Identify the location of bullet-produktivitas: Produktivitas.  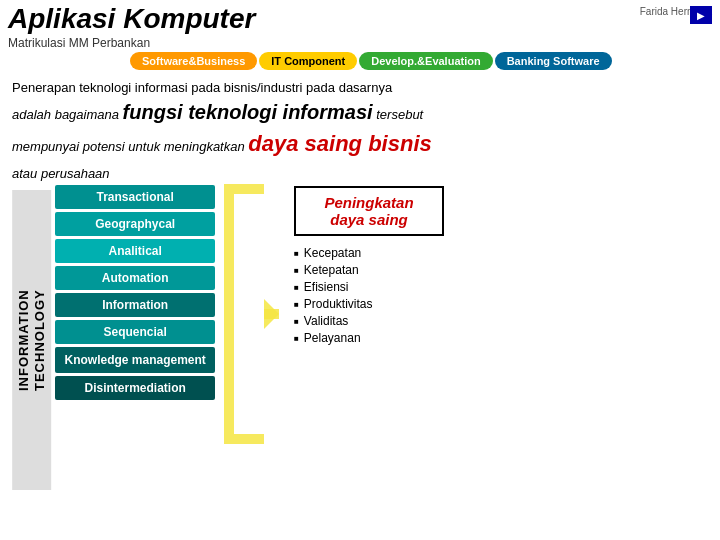
(334, 304).